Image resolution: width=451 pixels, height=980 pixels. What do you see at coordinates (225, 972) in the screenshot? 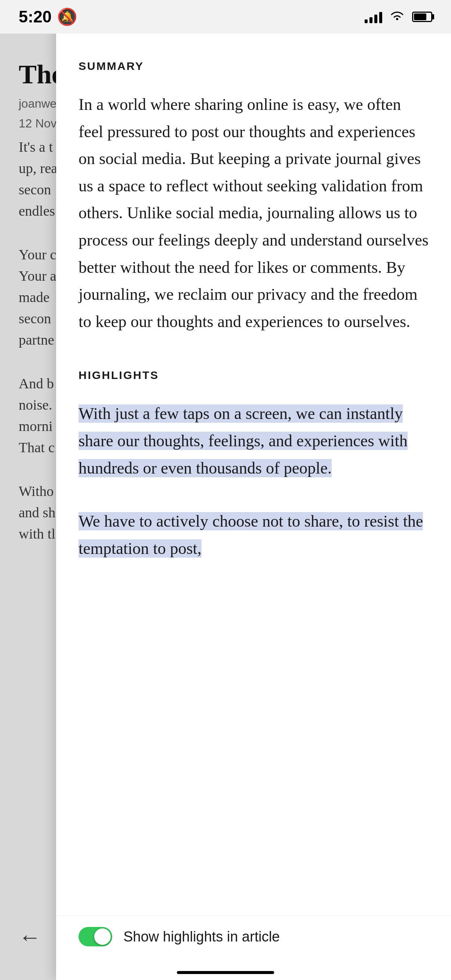
I see `home-indicator` at bounding box center [225, 972].